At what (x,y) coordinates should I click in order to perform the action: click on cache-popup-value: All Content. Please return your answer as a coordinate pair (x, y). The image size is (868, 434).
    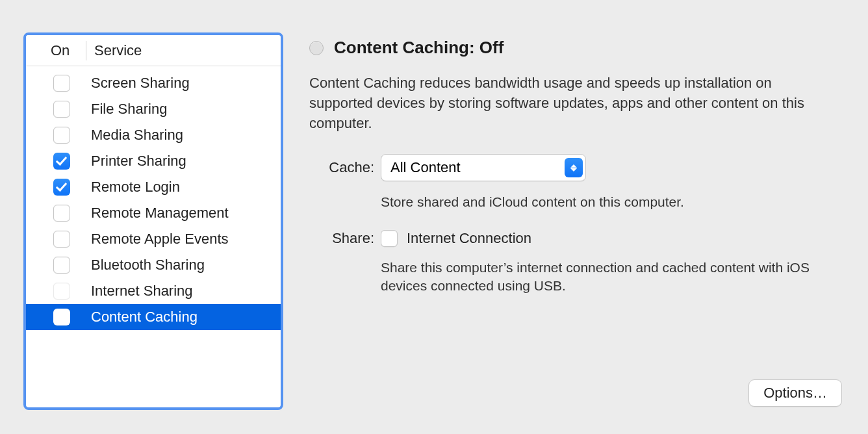
    Looking at the image, I should click on (426, 168).